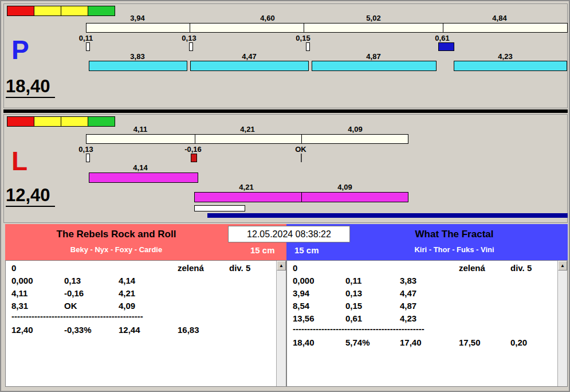 The image size is (570, 392). Describe the element at coordinates (307, 250) in the screenshot. I see `right-jump-height: 15 cm` at that location.